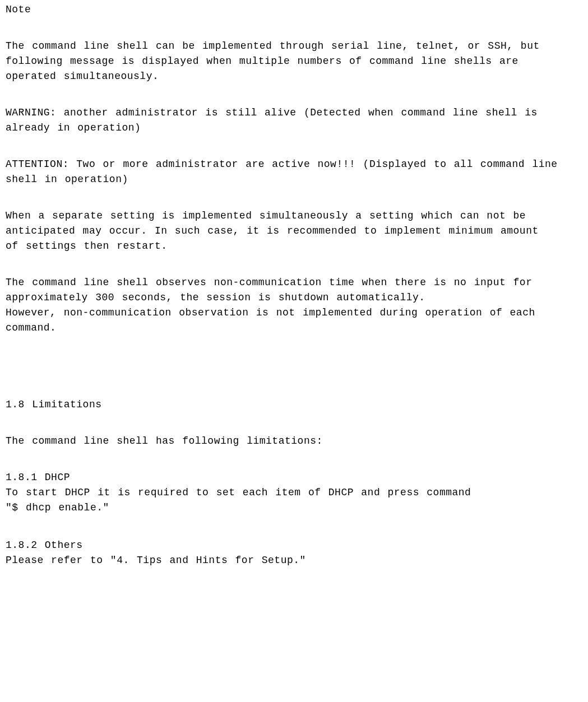 This screenshot has height=702, width=588. What do you see at coordinates (294, 405) in the screenshot?
I see `section-1-8-heading: 1.8 Limitations` at bounding box center [294, 405].